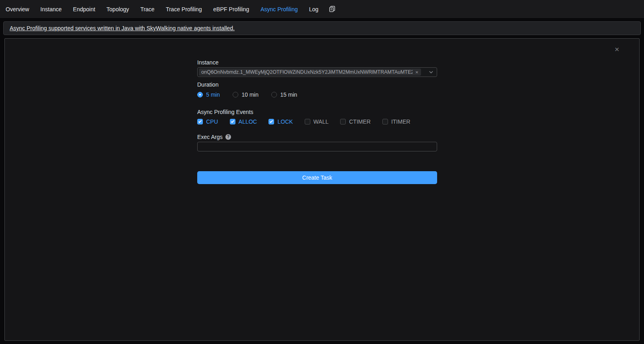 Image resolution: width=644 pixels, height=344 pixels. I want to click on notice-banner: Async Profiling supported services writt…, so click(322, 28).